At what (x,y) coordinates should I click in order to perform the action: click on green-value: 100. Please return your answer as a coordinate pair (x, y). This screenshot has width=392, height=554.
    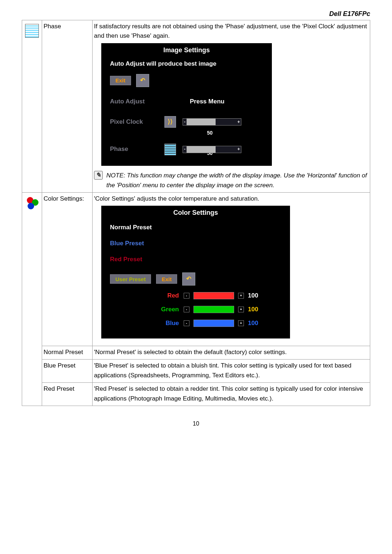
    Looking at the image, I should click on (254, 309).